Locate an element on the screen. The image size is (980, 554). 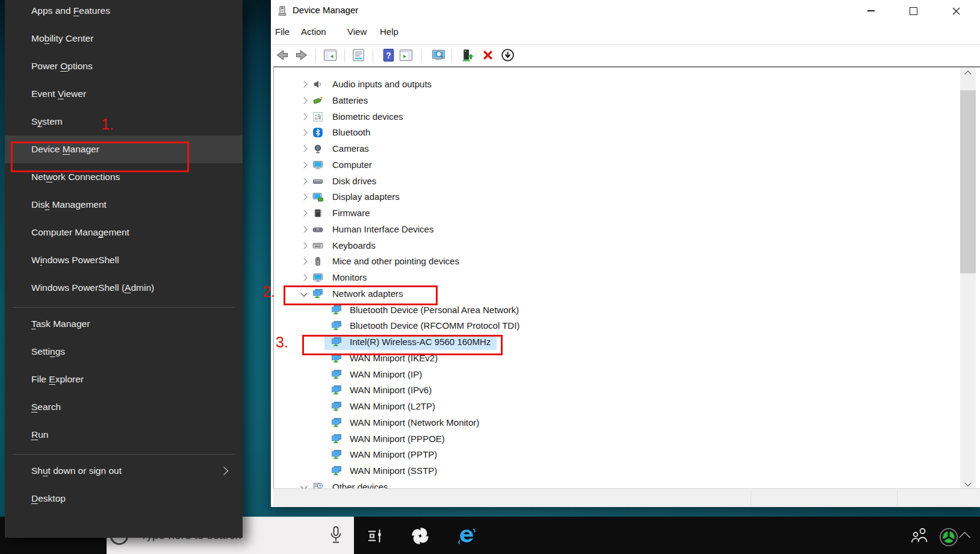
scan-button is located at coordinates (438, 55).